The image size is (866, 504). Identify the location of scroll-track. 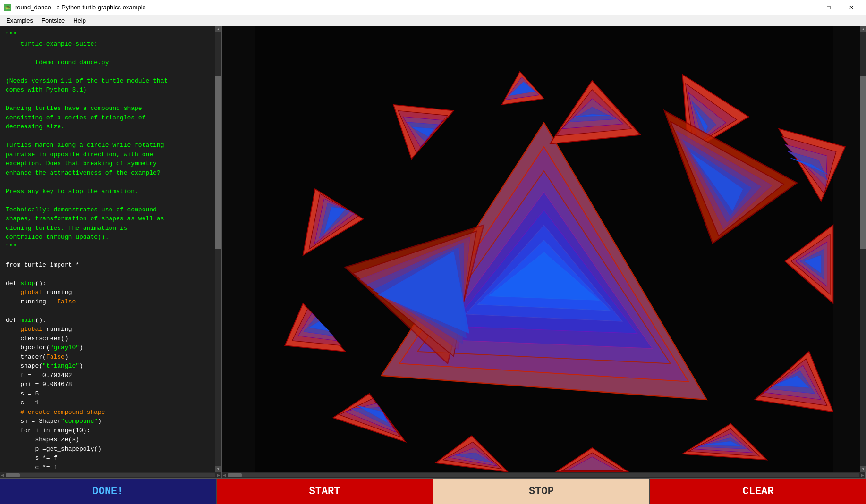
(218, 249).